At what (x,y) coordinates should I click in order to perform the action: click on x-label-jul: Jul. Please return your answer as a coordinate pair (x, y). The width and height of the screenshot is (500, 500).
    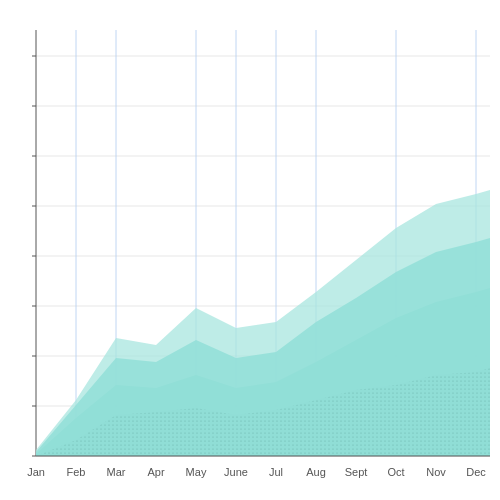
    Looking at the image, I should click on (276, 472).